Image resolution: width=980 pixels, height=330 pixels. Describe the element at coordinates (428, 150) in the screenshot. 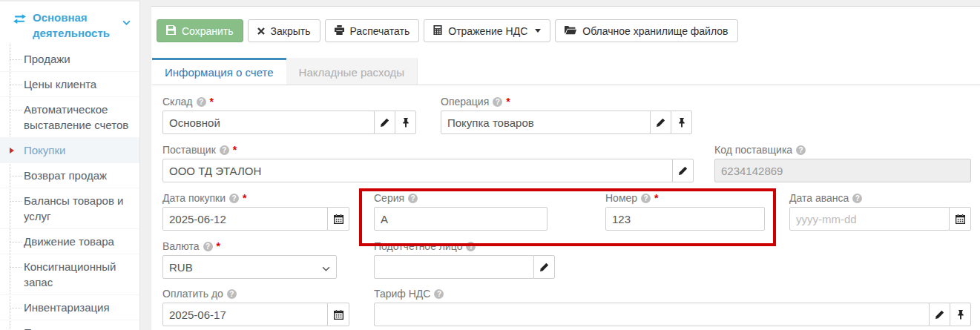

I see `supplier-label: Поставщик *` at that location.